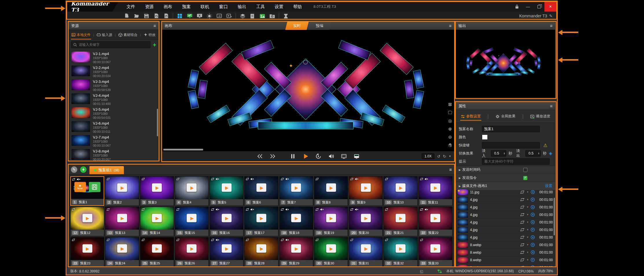 This screenshot has height=276, width=644. I want to click on properties-scrollbar, so click(554, 217).